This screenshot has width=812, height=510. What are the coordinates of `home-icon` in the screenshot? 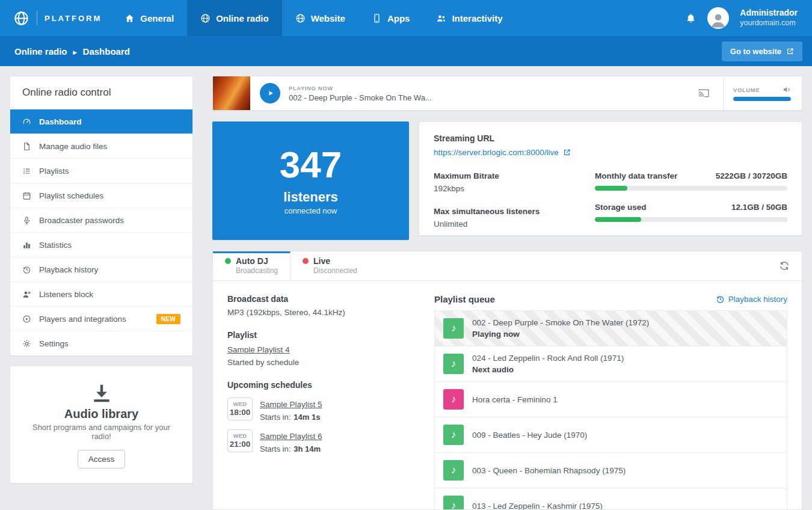 It's located at (130, 18).